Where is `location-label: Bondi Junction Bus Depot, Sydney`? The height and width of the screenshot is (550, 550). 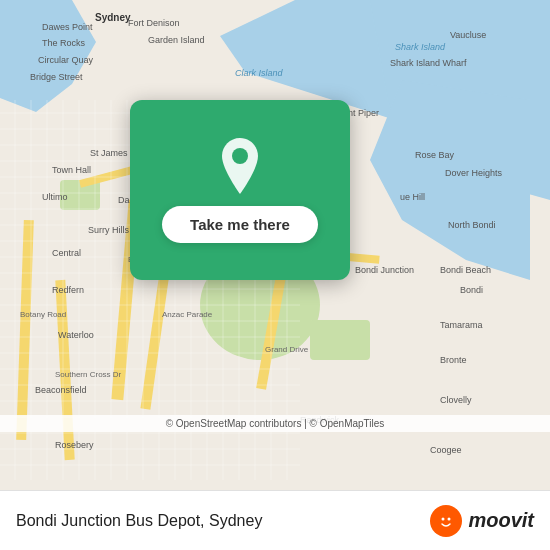
location-label: Bondi Junction Bus Depot, Sydney is located at coordinates (223, 521).